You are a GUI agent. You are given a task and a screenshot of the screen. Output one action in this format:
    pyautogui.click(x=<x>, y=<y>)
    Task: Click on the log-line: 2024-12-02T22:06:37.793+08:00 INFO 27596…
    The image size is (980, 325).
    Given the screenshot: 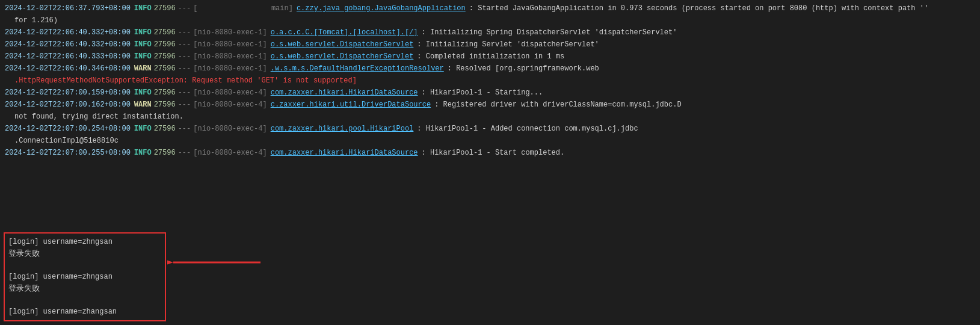 What is the action you would take?
    pyautogui.click(x=490, y=8)
    